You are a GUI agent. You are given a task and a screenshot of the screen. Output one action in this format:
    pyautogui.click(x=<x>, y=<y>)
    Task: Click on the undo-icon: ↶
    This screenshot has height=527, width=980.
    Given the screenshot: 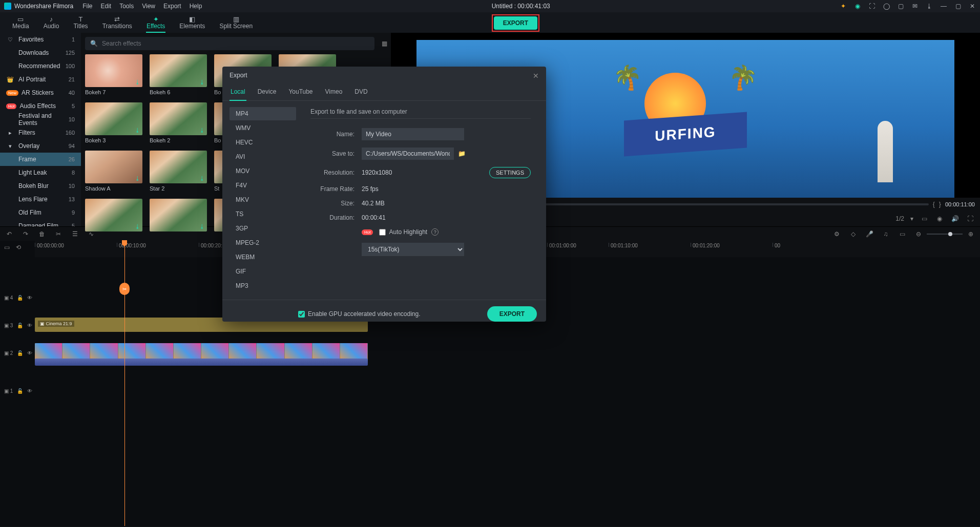 What is the action you would take?
    pyautogui.click(x=9, y=234)
    